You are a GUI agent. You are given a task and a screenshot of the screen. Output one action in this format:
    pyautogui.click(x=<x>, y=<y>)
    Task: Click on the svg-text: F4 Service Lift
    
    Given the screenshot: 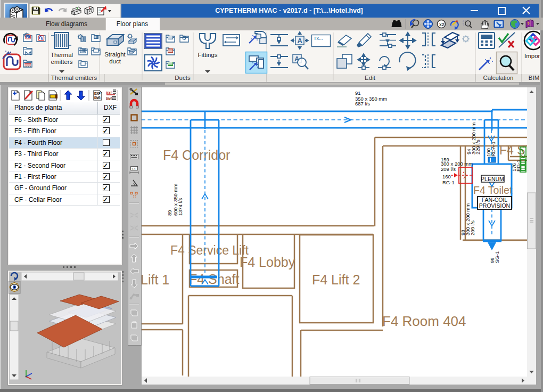 What is the action you would take?
    pyautogui.click(x=210, y=250)
    